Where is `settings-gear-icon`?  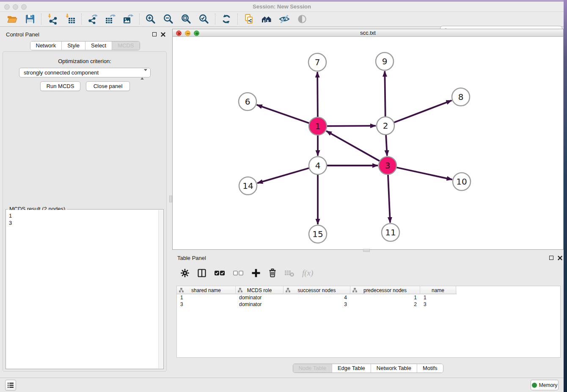
settings-gear-icon is located at coordinates (185, 273).